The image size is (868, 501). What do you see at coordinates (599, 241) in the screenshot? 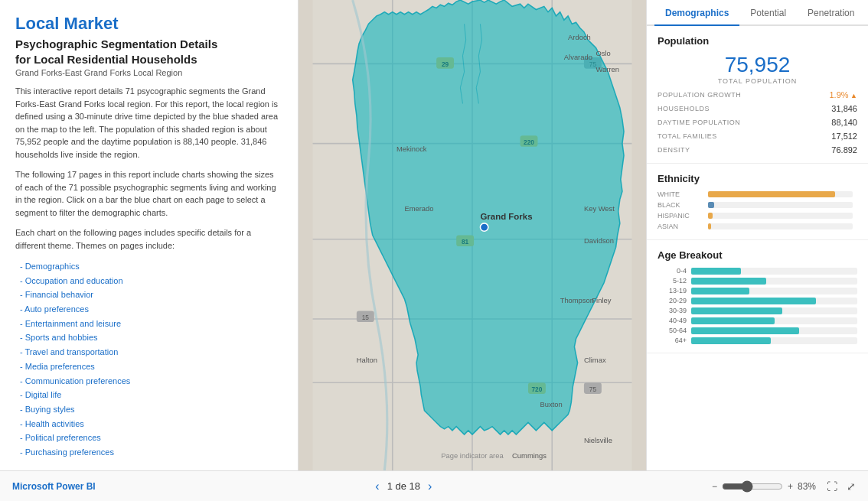
I see `svg-text: Davidson` at bounding box center [599, 241].